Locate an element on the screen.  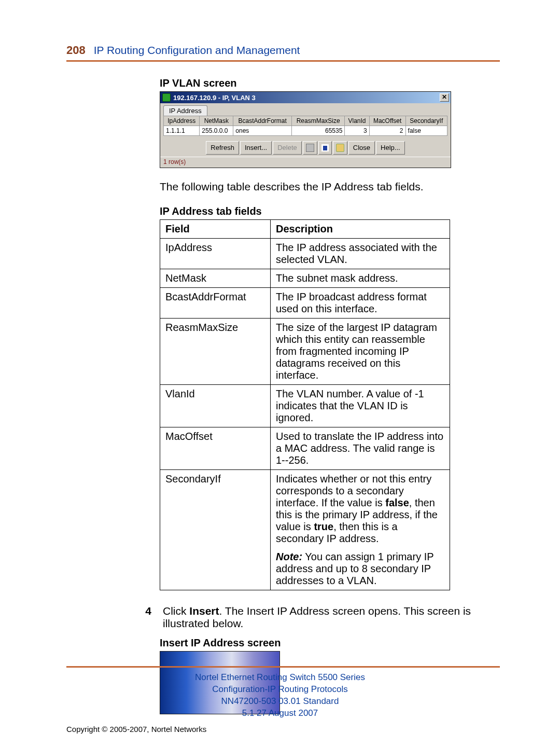
cell-bcast: ones is located at coordinates (262, 131).